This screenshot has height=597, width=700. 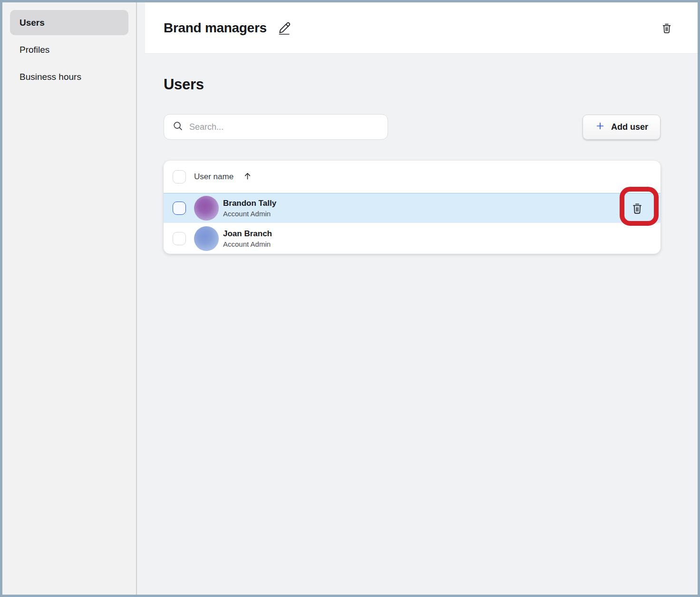 What do you see at coordinates (178, 127) in the screenshot?
I see `search-icon` at bounding box center [178, 127].